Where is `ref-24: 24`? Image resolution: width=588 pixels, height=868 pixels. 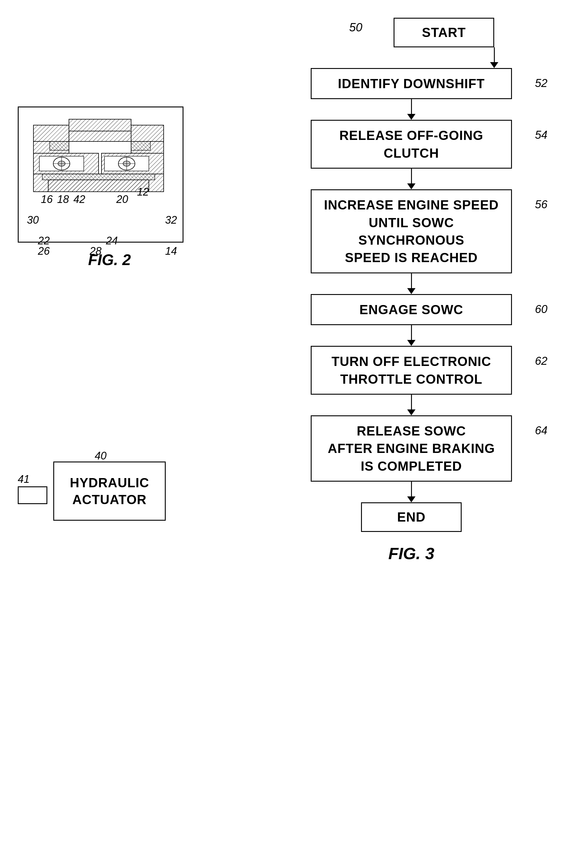
ref-24: 24 is located at coordinates (112, 241).